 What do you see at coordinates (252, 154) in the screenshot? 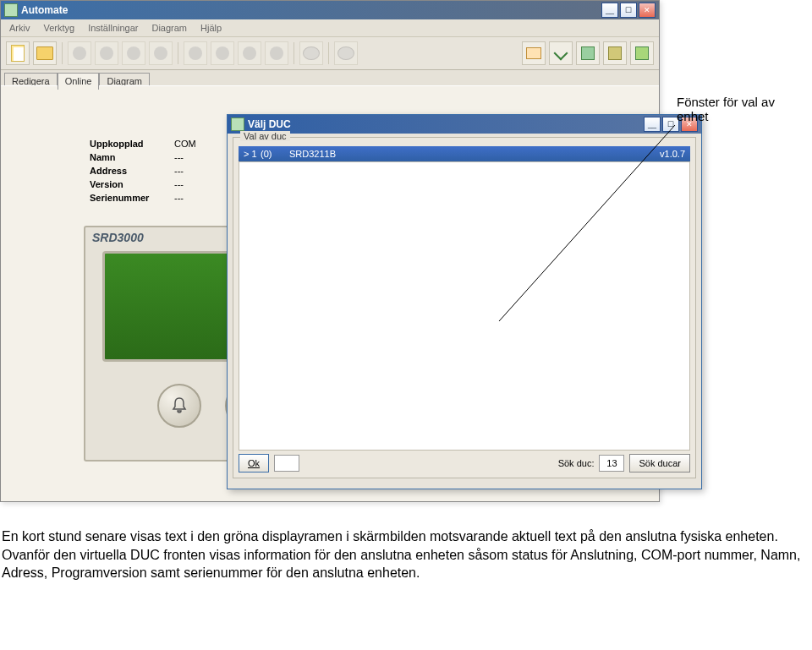
I see `row-index: > 1` at bounding box center [252, 154].